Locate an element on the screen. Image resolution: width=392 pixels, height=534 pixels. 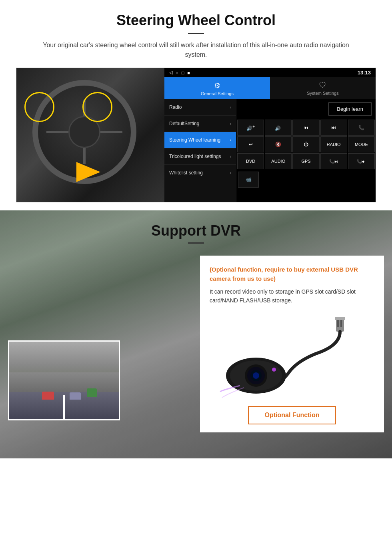
ctrl-hangup: ↩ is located at coordinates (250, 144).